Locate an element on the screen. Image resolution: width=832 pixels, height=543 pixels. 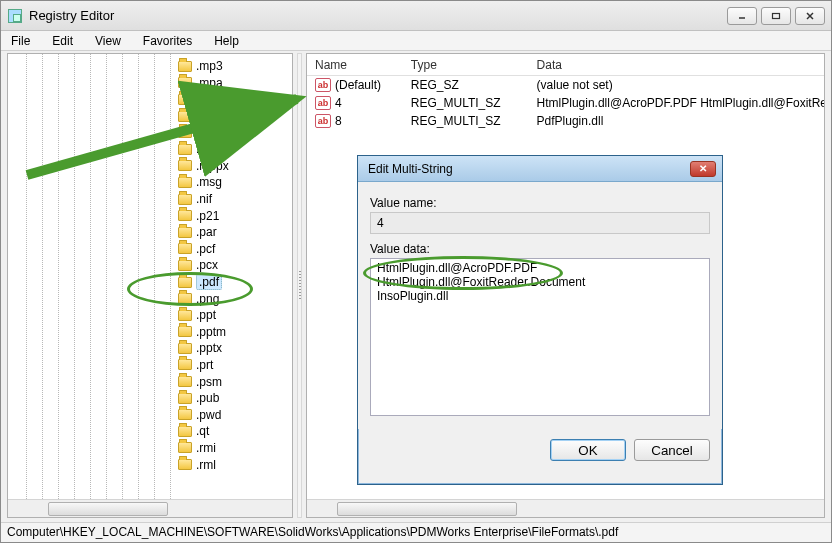
tree-item-label: .pptx is located at coordinates (209, 348).